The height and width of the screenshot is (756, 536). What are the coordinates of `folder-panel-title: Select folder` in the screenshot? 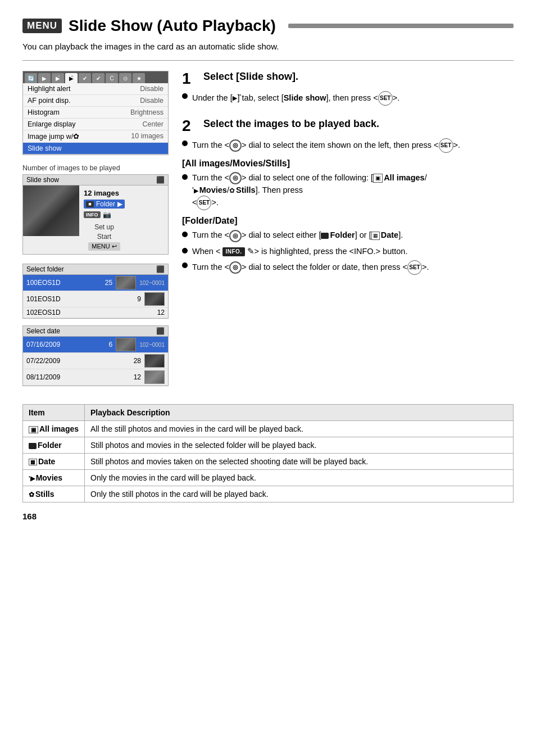 It's located at (45, 269).